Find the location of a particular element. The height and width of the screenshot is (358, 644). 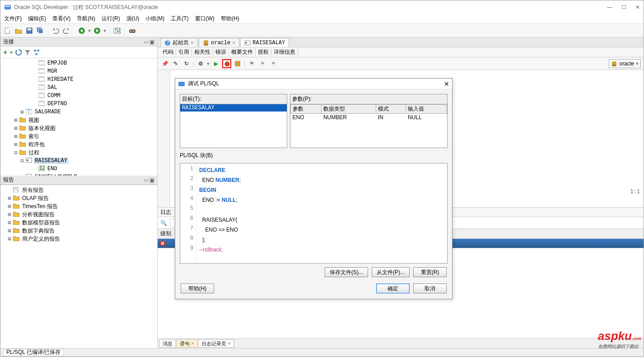

subtab: 详细信息 is located at coordinates (285, 52).